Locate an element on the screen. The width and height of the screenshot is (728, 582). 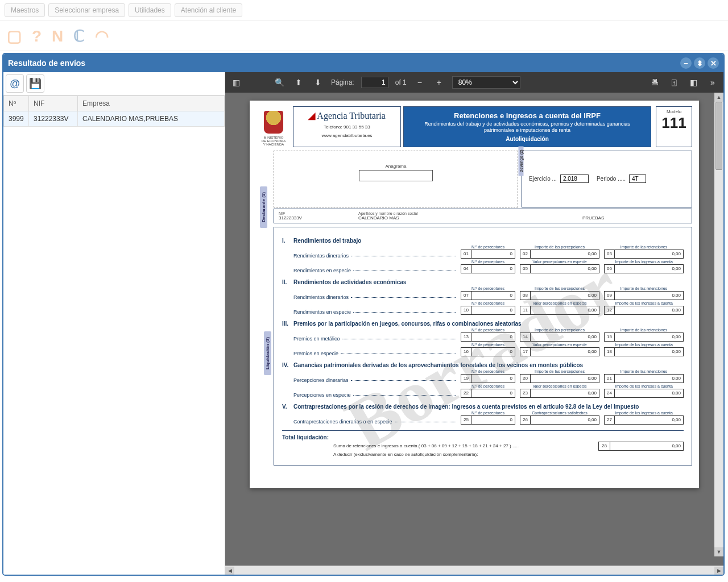
prev-page-icon: ⬆ is located at coordinates (299, 82).